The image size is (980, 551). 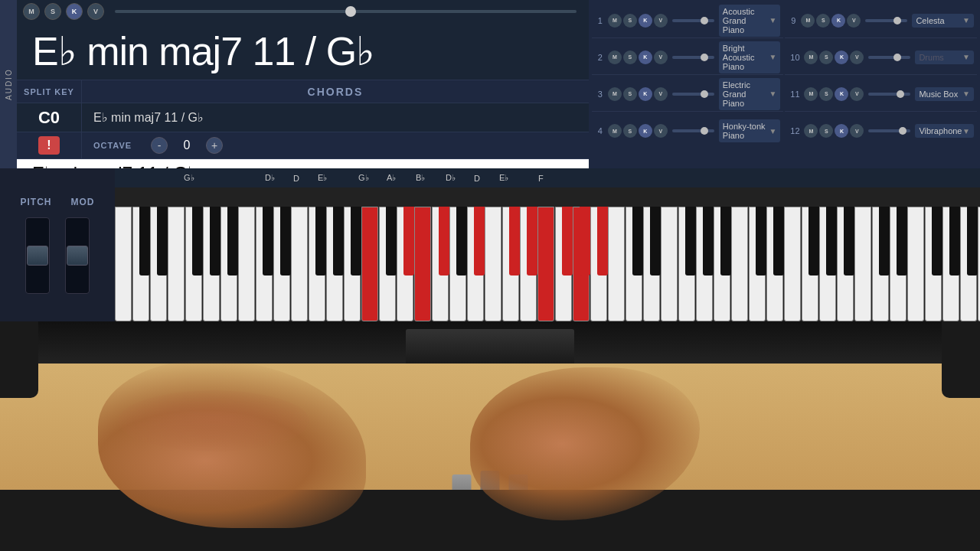 I want to click on inst-12-s-btn: S, so click(x=826, y=131).